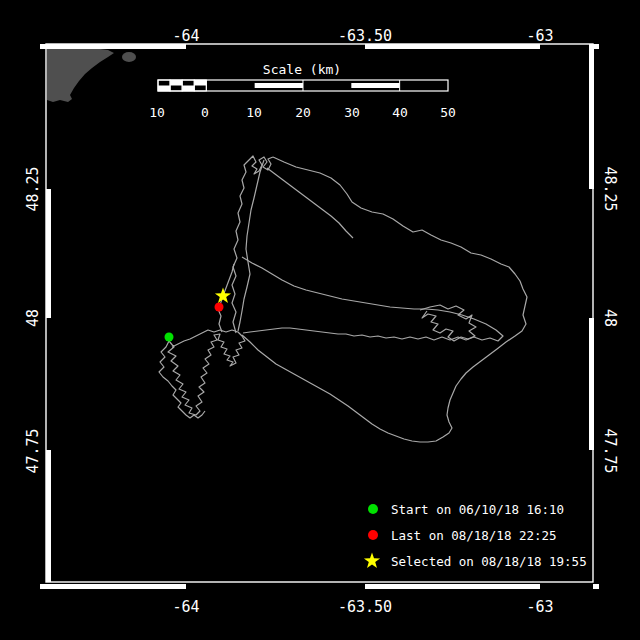  I want to click on right-axis-tick-label: 48, so click(610, 318).